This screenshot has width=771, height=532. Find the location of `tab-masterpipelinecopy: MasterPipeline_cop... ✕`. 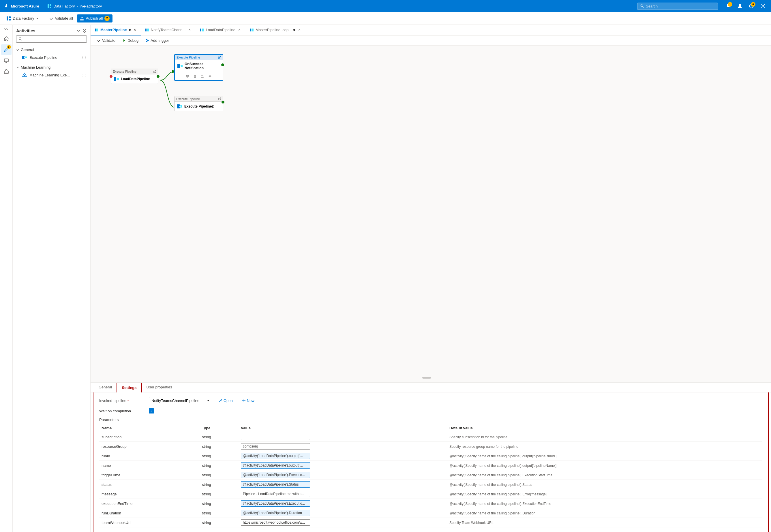

tab-masterpipelinecopy: MasterPipeline_cop... ✕ is located at coordinates (276, 30).